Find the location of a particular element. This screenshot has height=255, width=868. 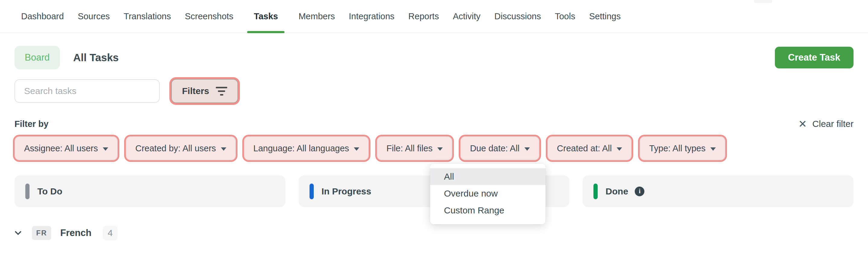

tooltip-remnant is located at coordinates (763, 1).